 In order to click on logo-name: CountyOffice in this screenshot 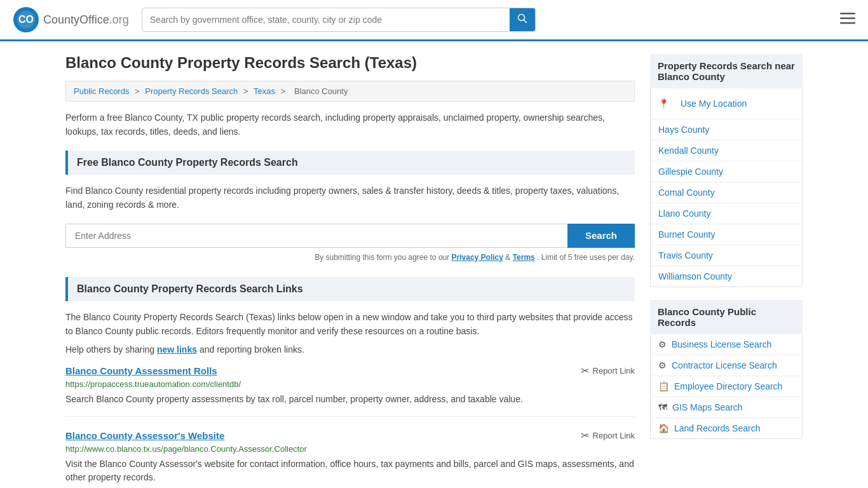, I will do `click(76, 20)`.